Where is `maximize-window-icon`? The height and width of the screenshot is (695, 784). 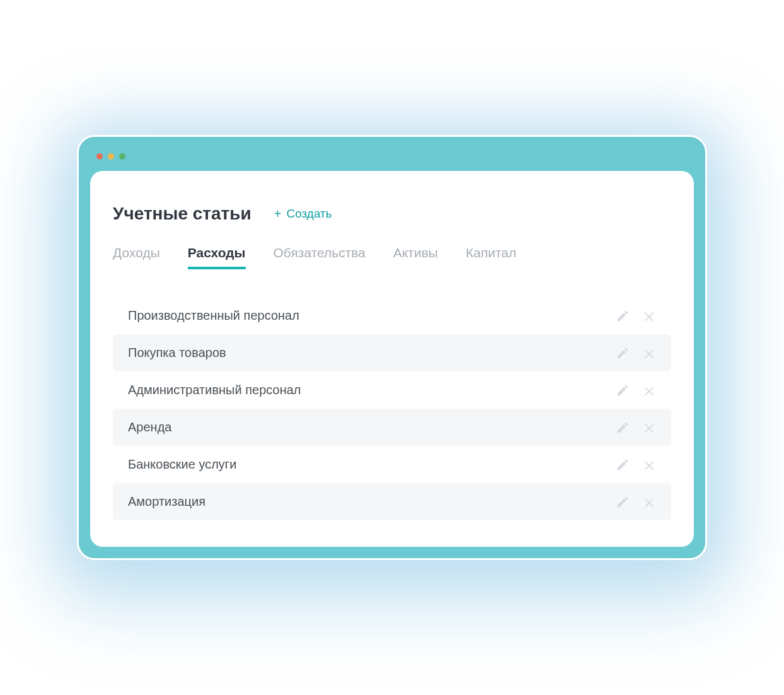 maximize-window-icon is located at coordinates (122, 156).